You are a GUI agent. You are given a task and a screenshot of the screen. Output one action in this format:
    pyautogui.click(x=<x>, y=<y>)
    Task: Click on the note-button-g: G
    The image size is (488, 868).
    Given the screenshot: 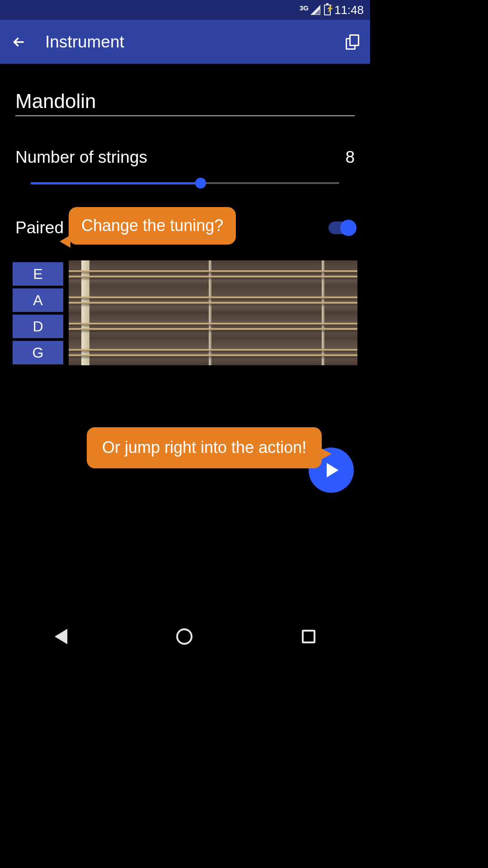 What is the action you would take?
    pyautogui.click(x=38, y=353)
    